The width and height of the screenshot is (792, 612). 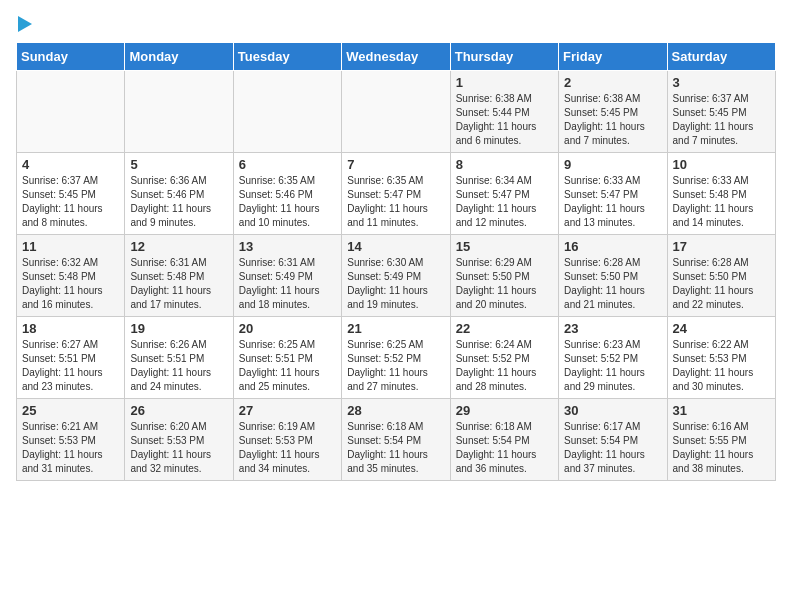 What do you see at coordinates (396, 194) in the screenshot?
I see `calendar-week-row: 4Sunrise: 6:37 AMSunset: 5:45 PMDaylight…` at bounding box center [396, 194].